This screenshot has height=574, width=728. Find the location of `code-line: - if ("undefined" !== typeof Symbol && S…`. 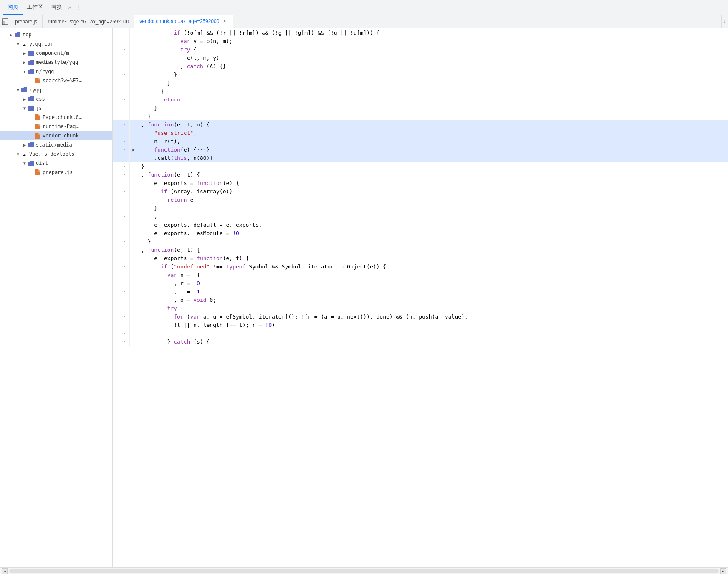

code-line: - if ("undefined" !== typeof Symbol && S… is located at coordinates (420, 266).